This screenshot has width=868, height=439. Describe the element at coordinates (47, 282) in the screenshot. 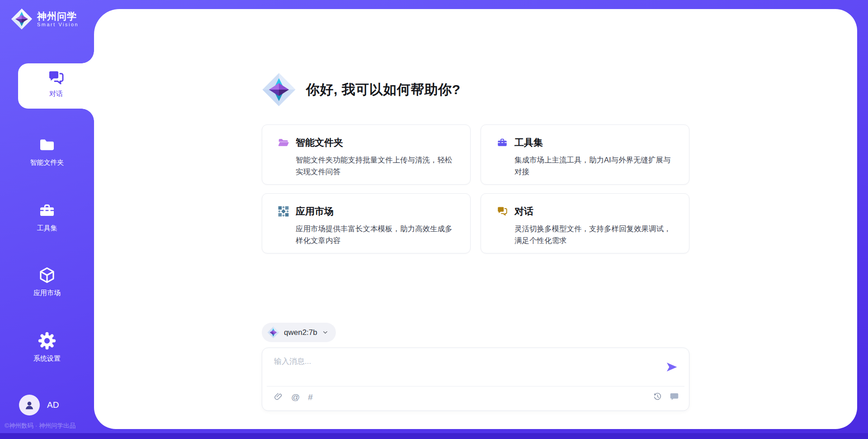

I see `sidebar-item-app-market: 应用市场` at that location.